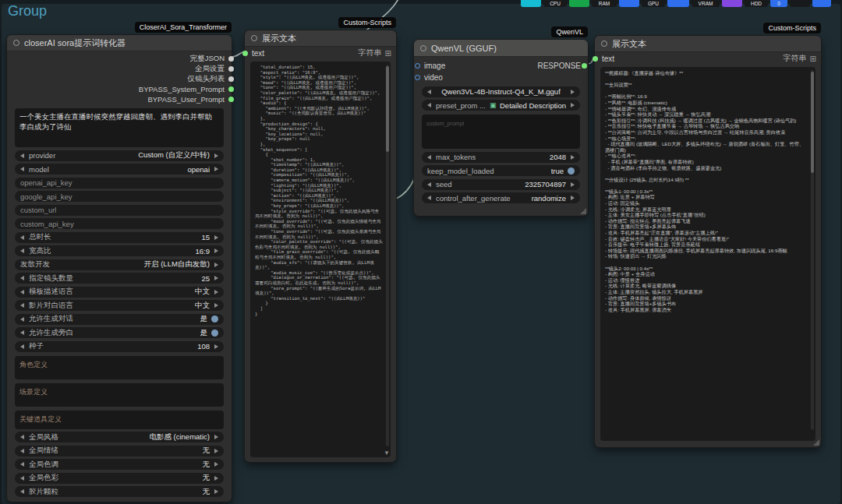 The width and height of the screenshot is (842, 504). I want to click on widget-provider: providerCustom (自定义/中转), so click(119, 156).